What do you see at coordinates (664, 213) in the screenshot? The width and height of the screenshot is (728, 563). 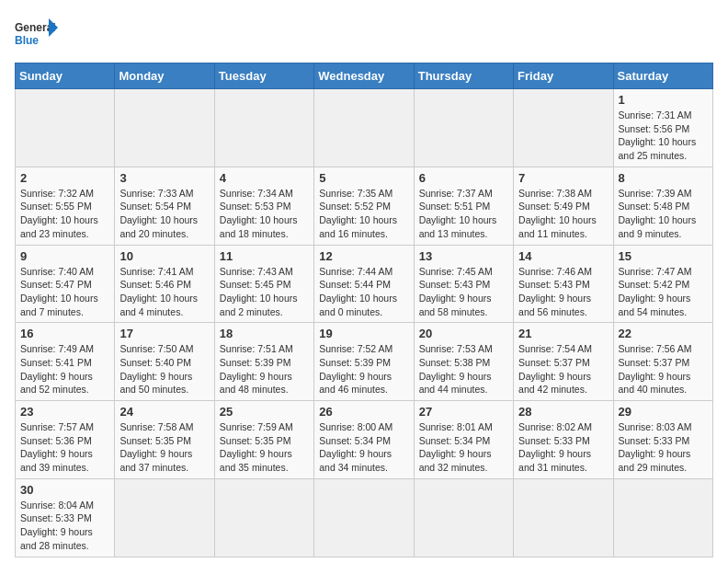 I see `day-info: Sunrise: 7:39 AM Sunset: 5:48 PM Dayligh…` at bounding box center [664, 213].